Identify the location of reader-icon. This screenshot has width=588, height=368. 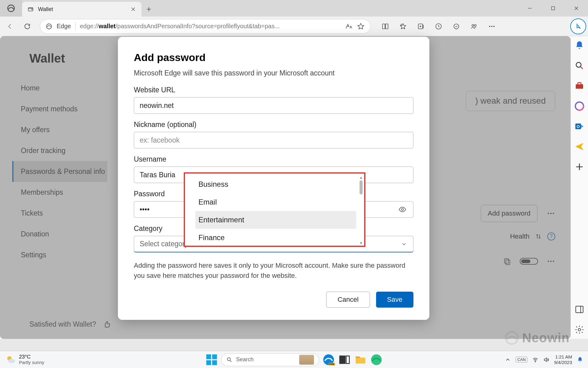
(349, 26).